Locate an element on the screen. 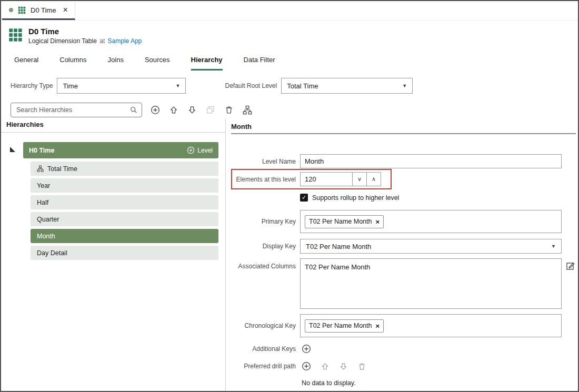  level-name-input is located at coordinates (431, 161).